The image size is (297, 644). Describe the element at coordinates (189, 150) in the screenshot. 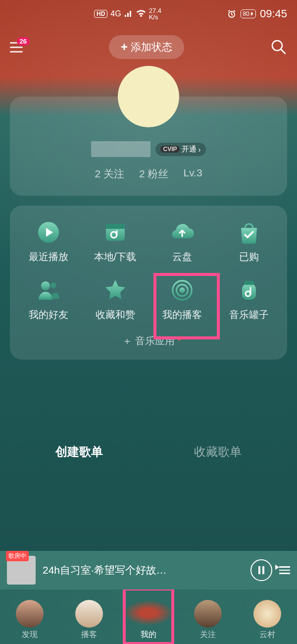

I see `vip-label: 开通` at that location.